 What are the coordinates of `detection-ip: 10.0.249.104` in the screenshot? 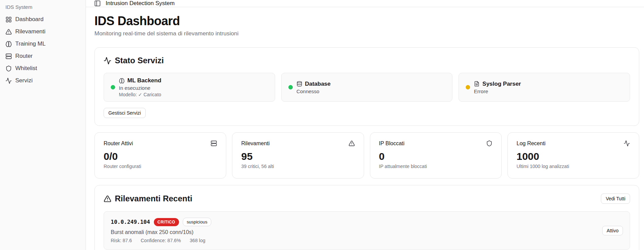 It's located at (130, 222).